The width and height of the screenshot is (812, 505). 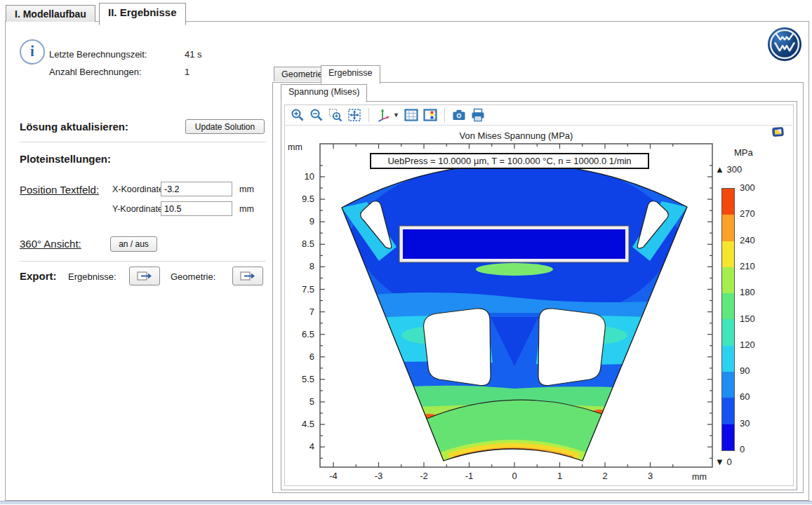 I want to click on view-360-toggle-button: an / aus, so click(x=133, y=244).